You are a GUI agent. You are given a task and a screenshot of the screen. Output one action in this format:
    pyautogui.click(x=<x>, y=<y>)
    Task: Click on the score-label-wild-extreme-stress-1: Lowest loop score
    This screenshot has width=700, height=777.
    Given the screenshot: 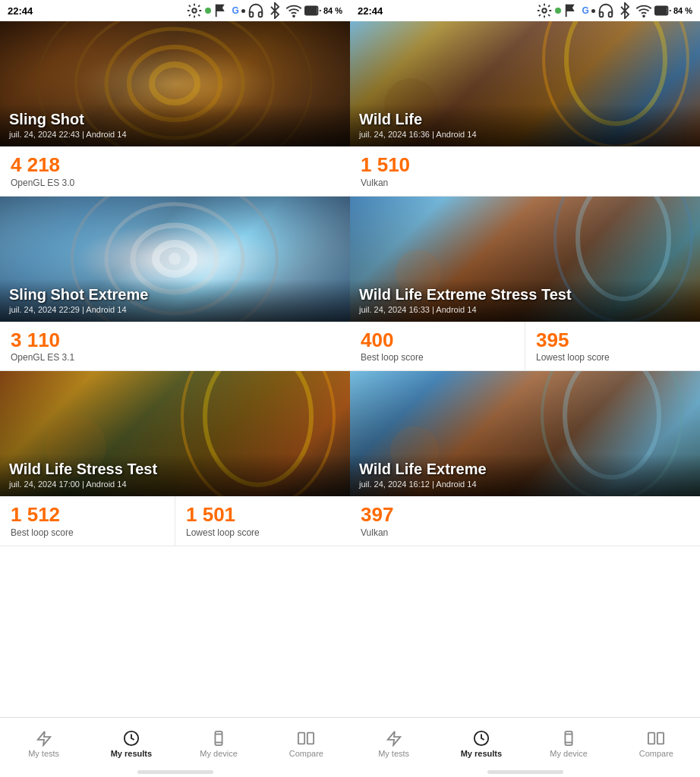 What is the action you would take?
    pyautogui.click(x=613, y=357)
    